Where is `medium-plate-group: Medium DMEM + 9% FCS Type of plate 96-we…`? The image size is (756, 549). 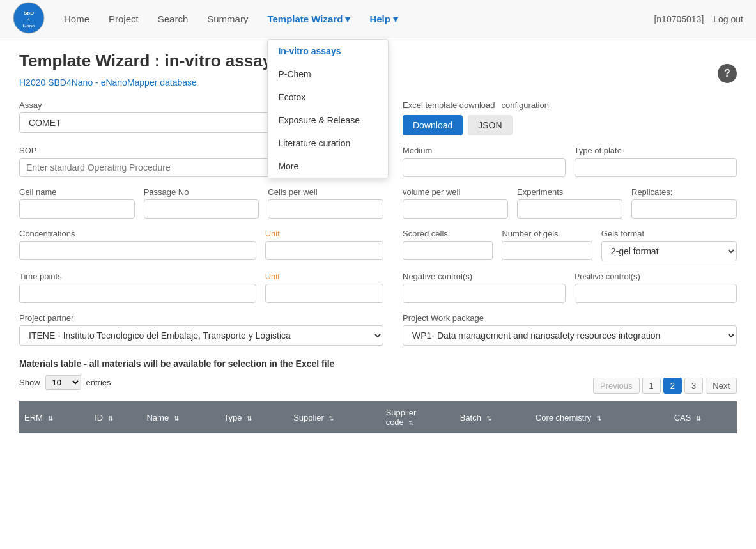 medium-plate-group: Medium DMEM + 9% FCS Type of plate 96-we… is located at coordinates (570, 161).